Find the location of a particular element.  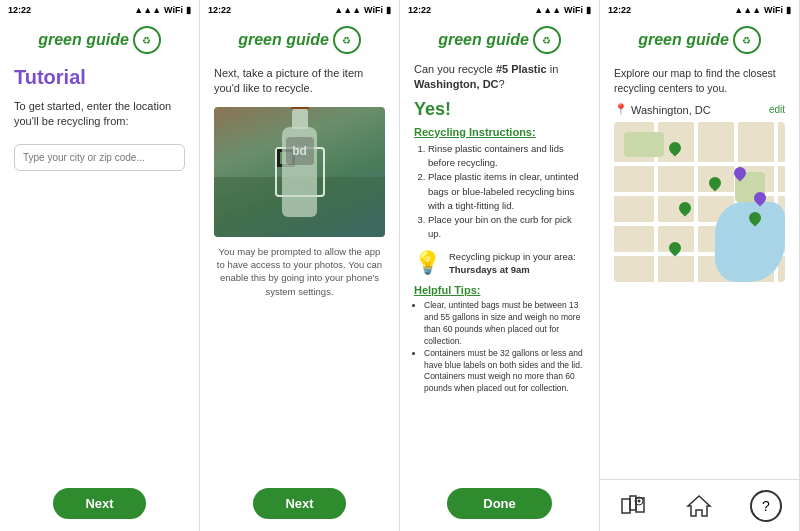

edit-link: edit is located at coordinates (777, 110).